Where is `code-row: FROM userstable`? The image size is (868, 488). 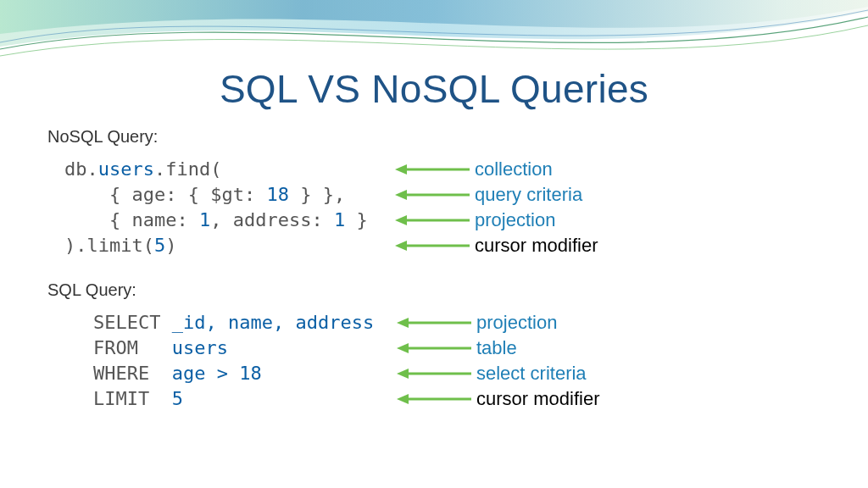 code-row: FROM userstable is located at coordinates (481, 348).